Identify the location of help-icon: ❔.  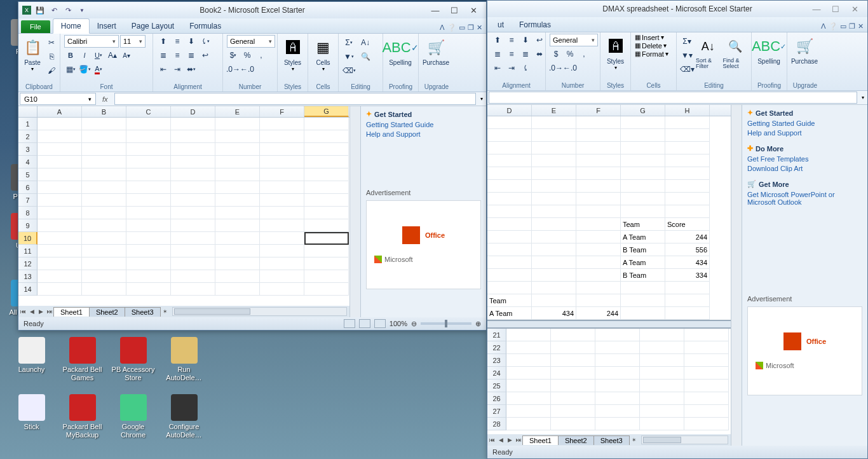
(833, 27).